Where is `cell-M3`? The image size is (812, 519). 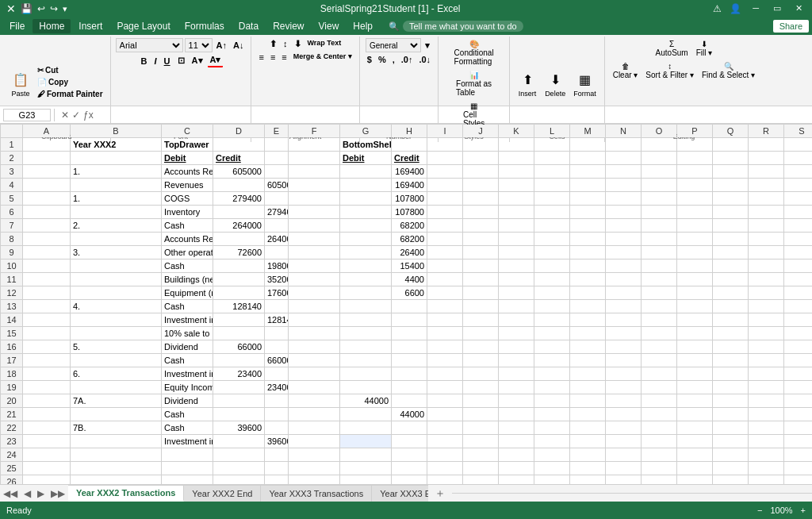
cell-M3 is located at coordinates (588, 171).